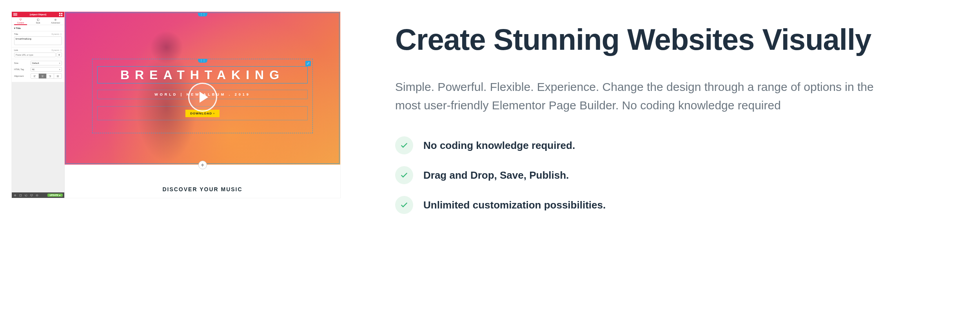 The image size is (980, 328). What do you see at coordinates (202, 88) in the screenshot?
I see `hero-section: ⋮⋮ ⋮⋮ BREATHTAKING WORLD | NEW ALBUM . 2…` at bounding box center [202, 88].